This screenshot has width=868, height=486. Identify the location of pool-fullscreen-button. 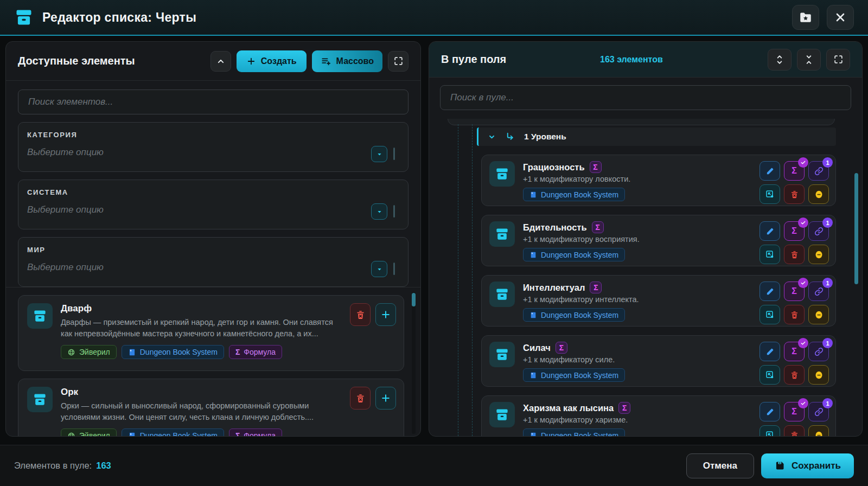
(838, 60).